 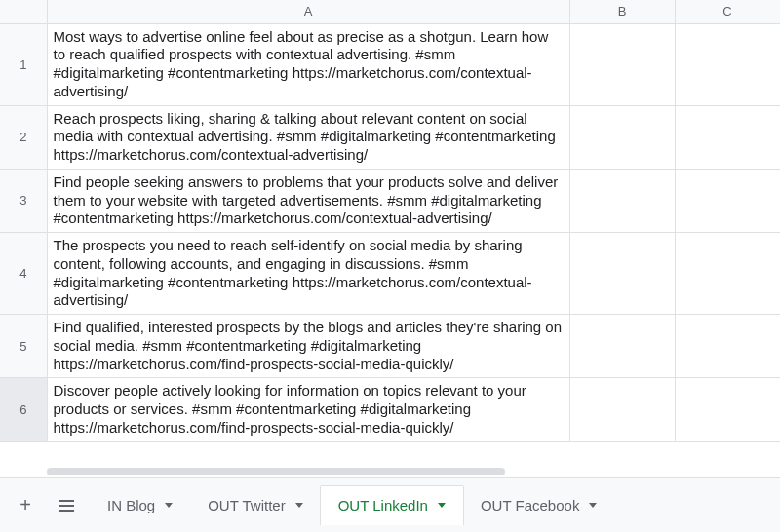 I want to click on tab-out-facebook: OUT Facebook, so click(x=538, y=506).